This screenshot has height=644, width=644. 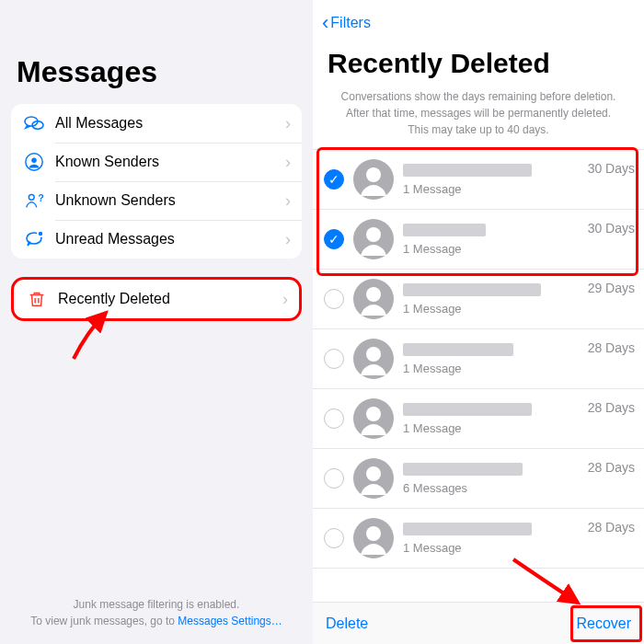 What do you see at coordinates (156, 162) in the screenshot?
I see `filter-known-senders: Known Senders ›` at bounding box center [156, 162].